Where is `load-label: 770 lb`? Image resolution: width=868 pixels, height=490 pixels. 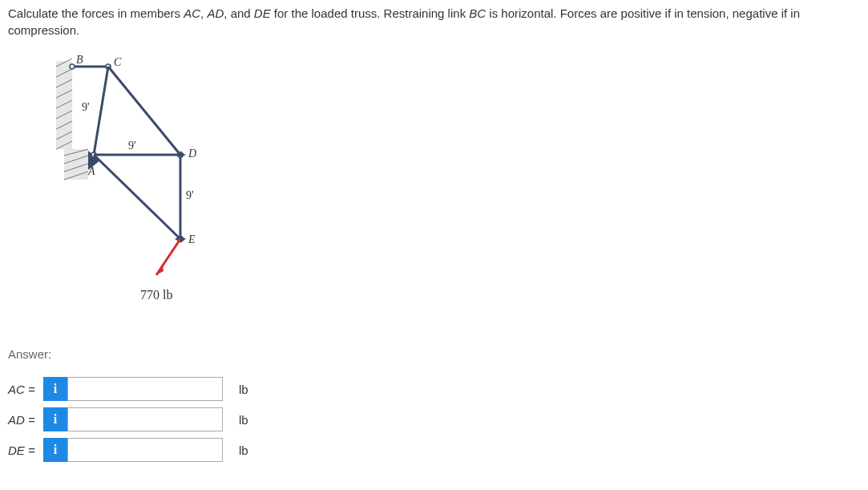
load-label: 770 lb is located at coordinates (156, 295).